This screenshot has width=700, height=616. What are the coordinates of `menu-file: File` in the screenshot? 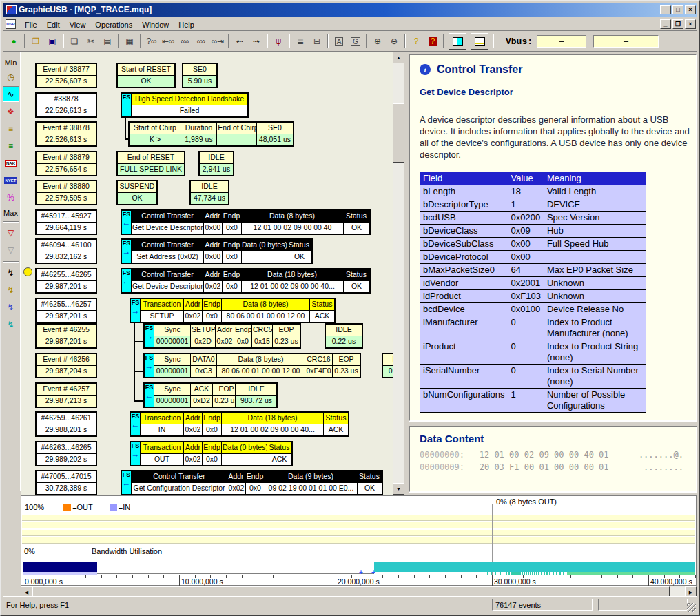 It's located at (31, 25).